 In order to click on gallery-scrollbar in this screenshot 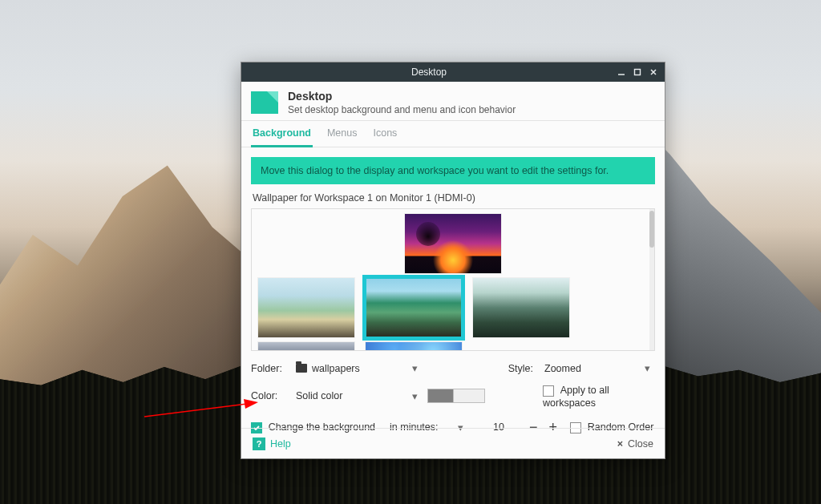, I will do `click(652, 280)`.